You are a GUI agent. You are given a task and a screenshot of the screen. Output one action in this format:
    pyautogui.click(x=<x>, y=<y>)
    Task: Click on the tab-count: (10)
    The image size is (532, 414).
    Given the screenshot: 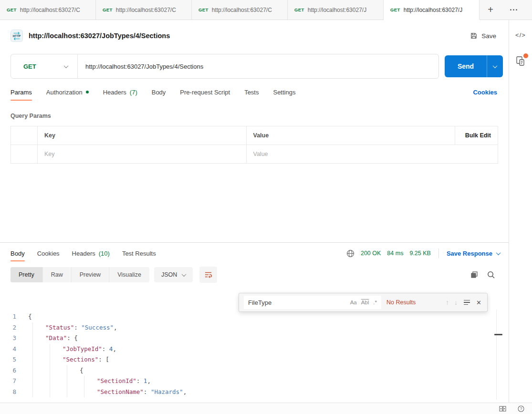 What is the action you would take?
    pyautogui.click(x=104, y=254)
    